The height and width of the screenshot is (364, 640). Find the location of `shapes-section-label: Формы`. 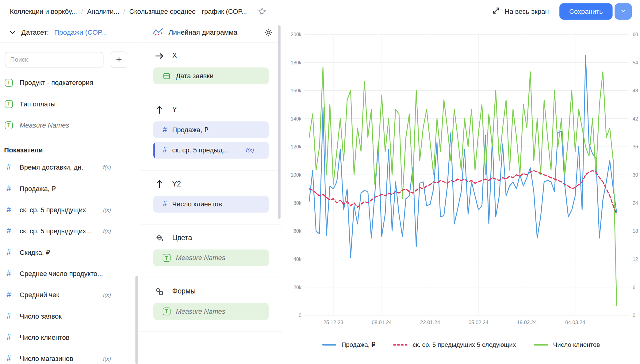

shapes-section-label: Формы is located at coordinates (211, 291).